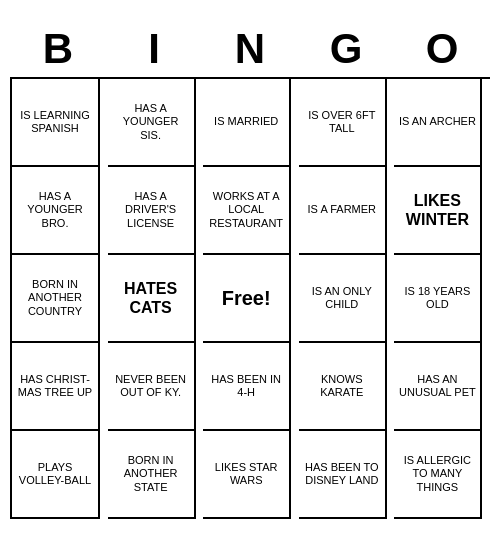 The image size is (500, 544). I want to click on bingo-cell-0: IS LEARNING SPANISH, so click(56, 123).